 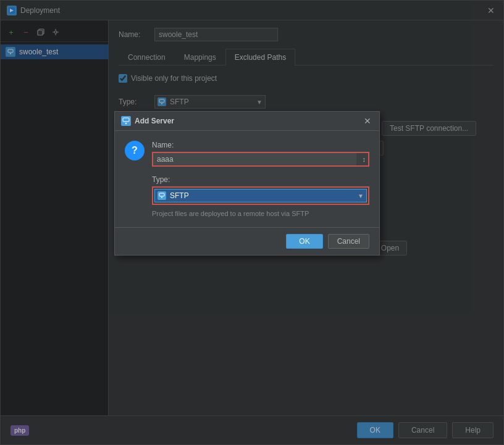 What do you see at coordinates (348, 241) in the screenshot?
I see `modal-cancel-button: Cancel` at bounding box center [348, 241].